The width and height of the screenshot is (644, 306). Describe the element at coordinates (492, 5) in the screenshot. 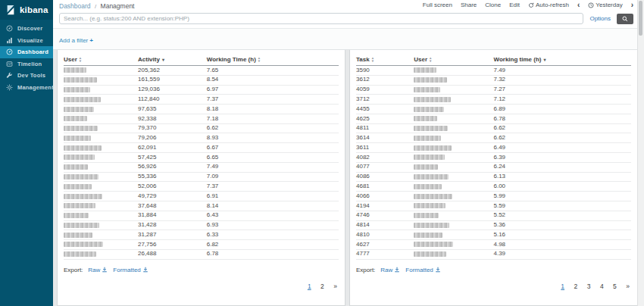

I see `toolbar-link: Clone` at that location.